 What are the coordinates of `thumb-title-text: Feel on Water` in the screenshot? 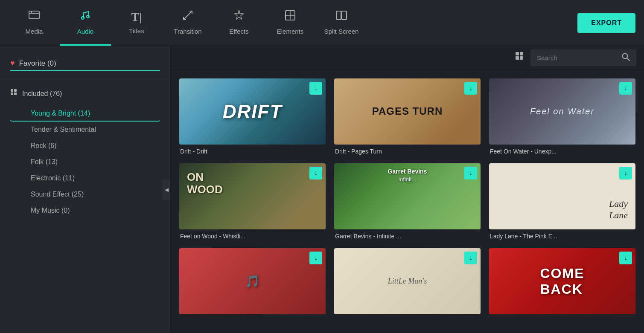 It's located at (562, 112).